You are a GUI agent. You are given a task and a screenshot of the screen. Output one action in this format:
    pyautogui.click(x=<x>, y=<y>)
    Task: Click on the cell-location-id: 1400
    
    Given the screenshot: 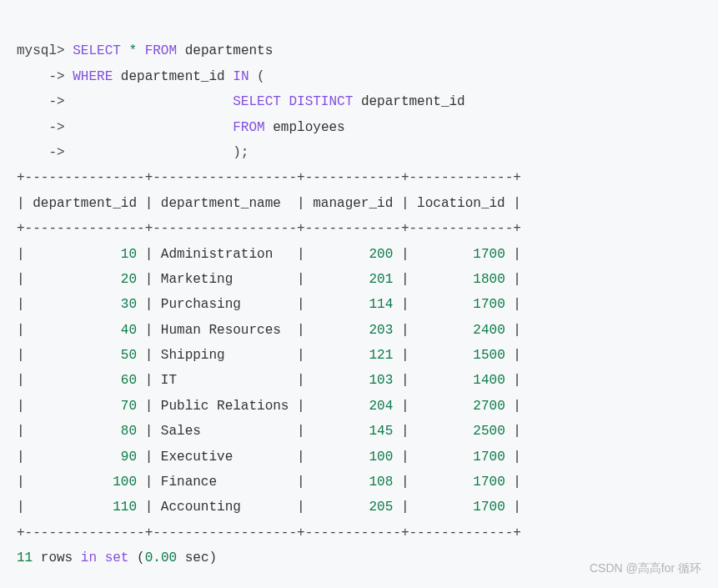 What is the action you would take?
    pyautogui.click(x=461, y=380)
    